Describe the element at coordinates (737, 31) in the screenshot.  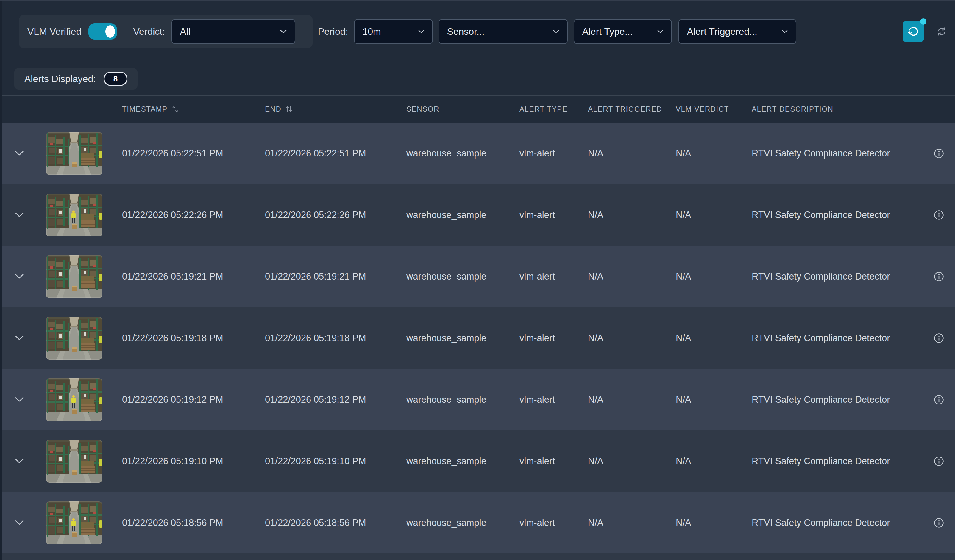
I see `alert-triggered-select: Alert Triggered...` at that location.